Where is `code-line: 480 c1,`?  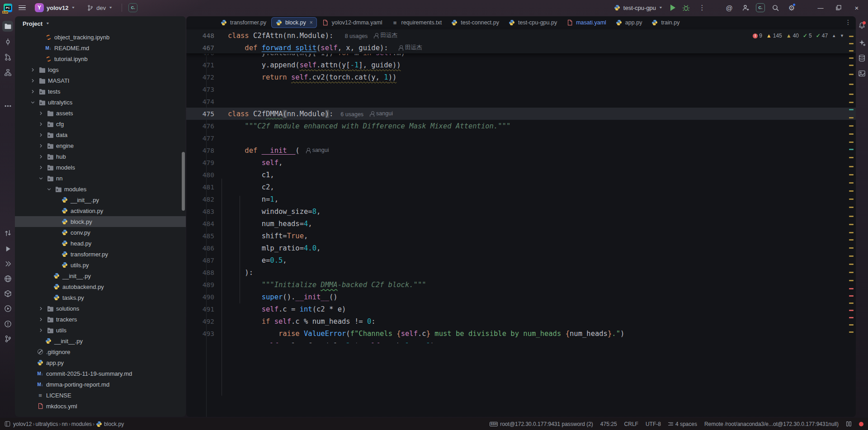 code-line: 480 c1, is located at coordinates (521, 175).